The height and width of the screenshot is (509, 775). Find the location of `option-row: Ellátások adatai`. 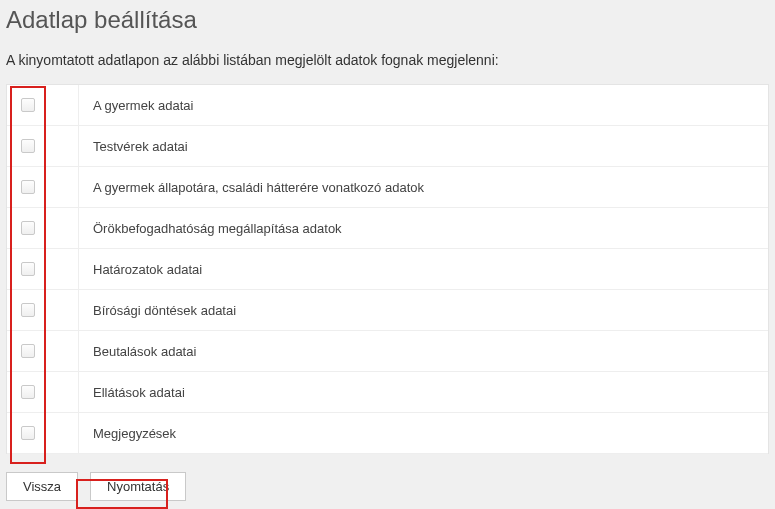

option-row: Ellátások adatai is located at coordinates (388, 392).